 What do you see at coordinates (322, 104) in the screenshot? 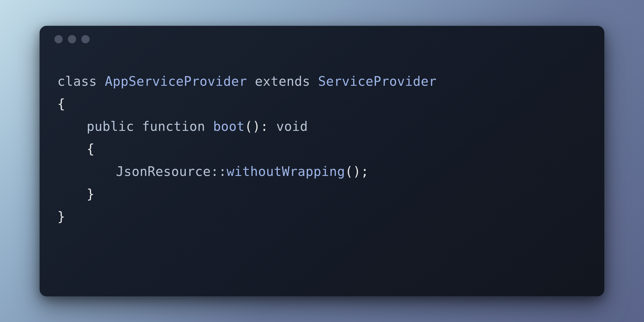
I see `code-line-2: {` at bounding box center [322, 104].